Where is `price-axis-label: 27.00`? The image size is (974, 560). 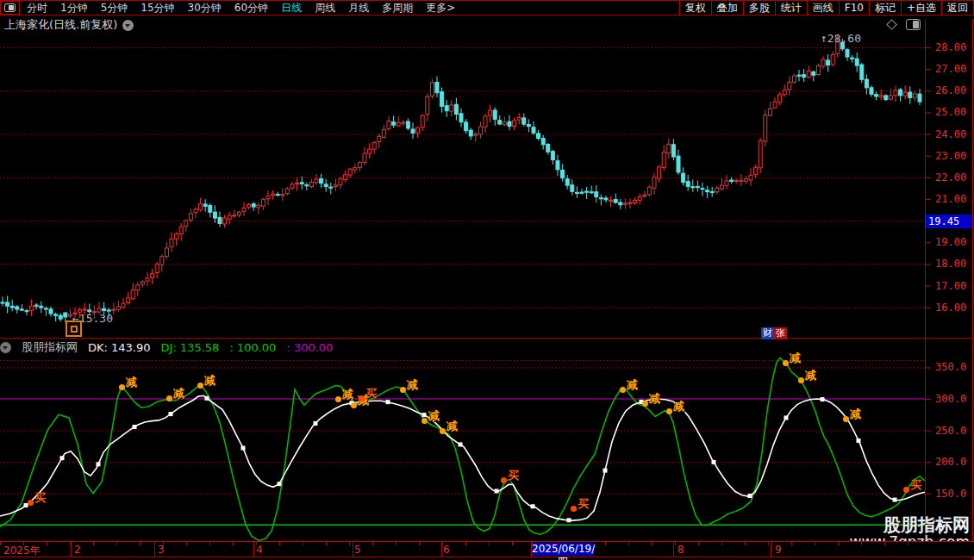 price-axis-label: 27.00 is located at coordinates (951, 69).